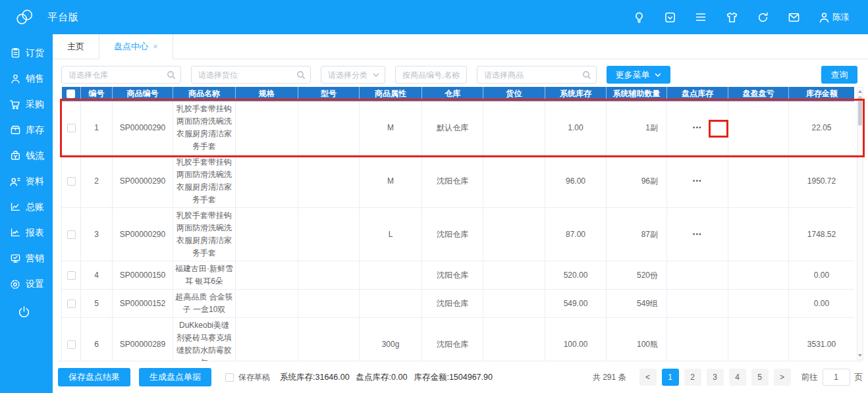  What do you see at coordinates (637, 275) in the screenshot?
I see `cell-sys-aux-qty: 520份` at bounding box center [637, 275].